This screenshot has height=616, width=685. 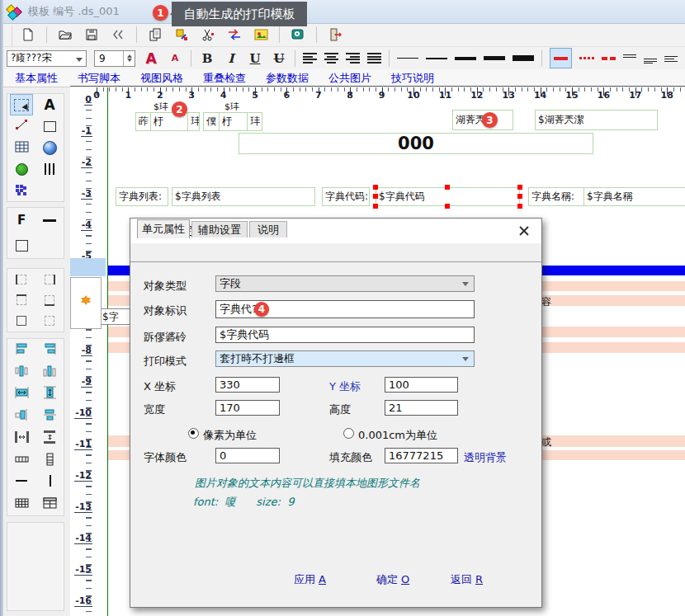 I want to click on title-bar: 模板 编号 .ds_001, so click(x=342, y=12).